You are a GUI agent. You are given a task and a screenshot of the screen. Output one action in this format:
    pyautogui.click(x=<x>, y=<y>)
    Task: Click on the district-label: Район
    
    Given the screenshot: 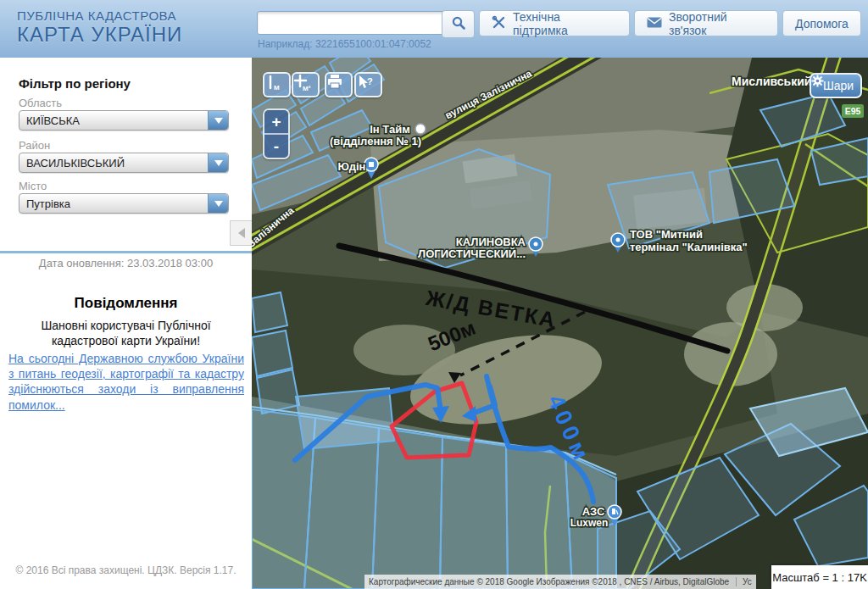 What is the action you would take?
    pyautogui.click(x=34, y=146)
    